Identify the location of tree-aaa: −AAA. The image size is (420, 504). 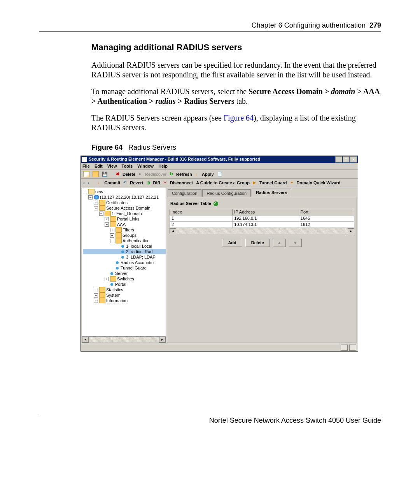
(124, 224).